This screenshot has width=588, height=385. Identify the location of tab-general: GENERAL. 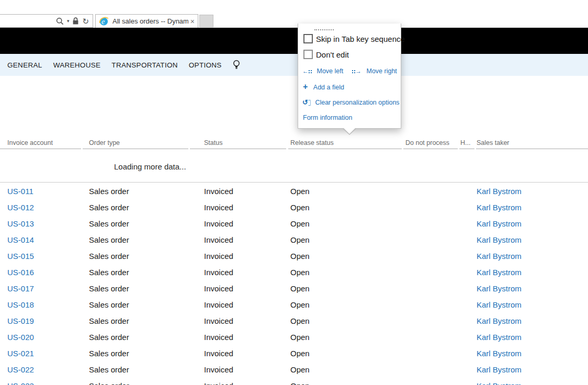
(25, 65).